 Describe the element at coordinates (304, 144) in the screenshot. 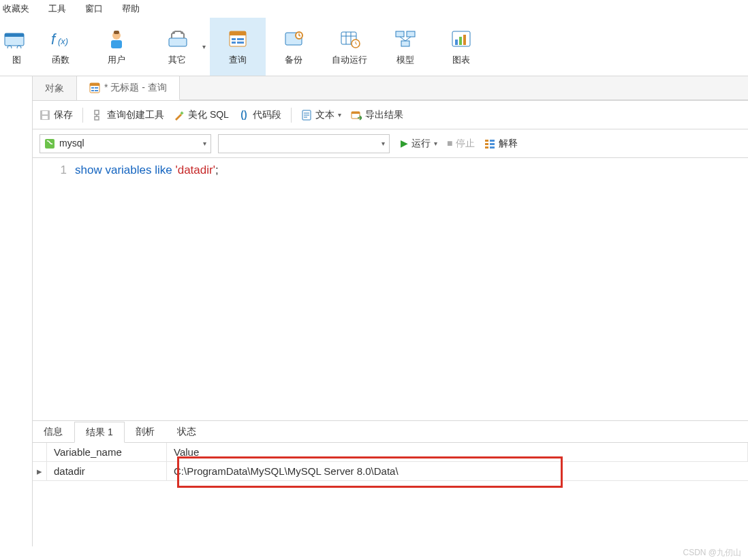

I see `schema-combo: ▾` at that location.